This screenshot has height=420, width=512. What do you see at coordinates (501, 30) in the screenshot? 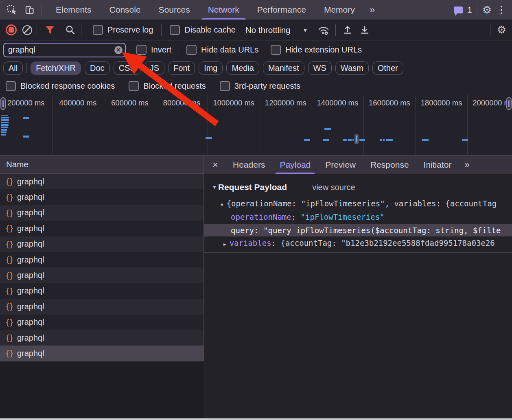
I see `network-settings-gear-icon: ⚙` at bounding box center [501, 30].